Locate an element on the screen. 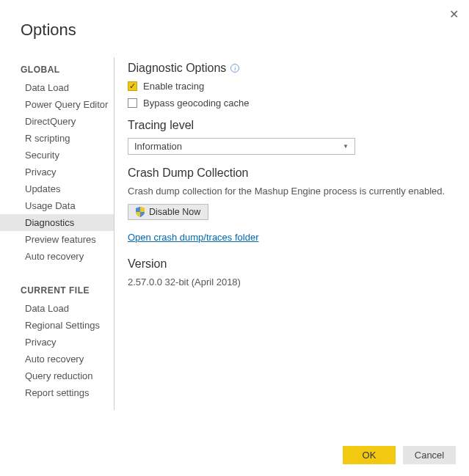 The height and width of the screenshot is (476, 469). sidebar-item-regional-settings: Regional Settings is located at coordinates (57, 326).